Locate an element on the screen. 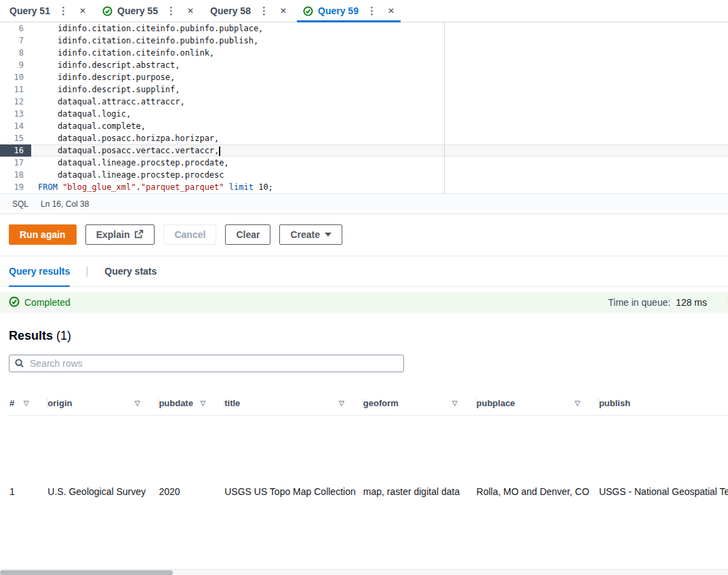 This screenshot has width=728, height=575. code-text: dataqual.logic, is located at coordinates (81, 114).